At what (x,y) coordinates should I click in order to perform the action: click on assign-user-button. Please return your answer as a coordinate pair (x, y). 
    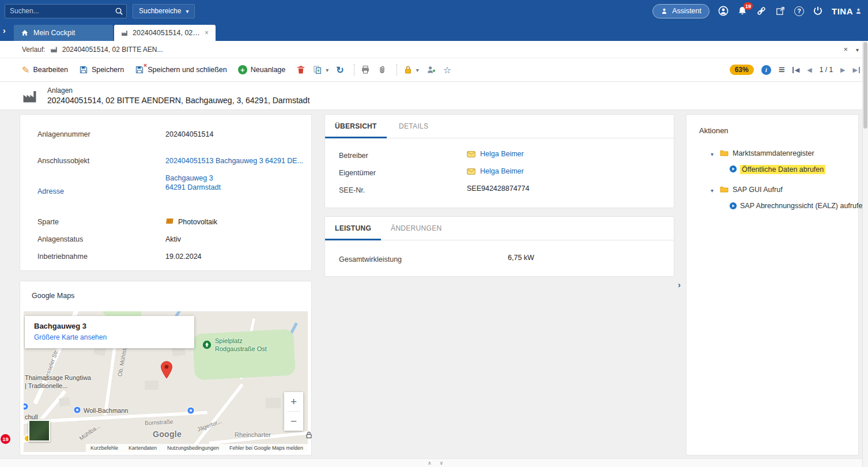
    Looking at the image, I should click on (431, 70).